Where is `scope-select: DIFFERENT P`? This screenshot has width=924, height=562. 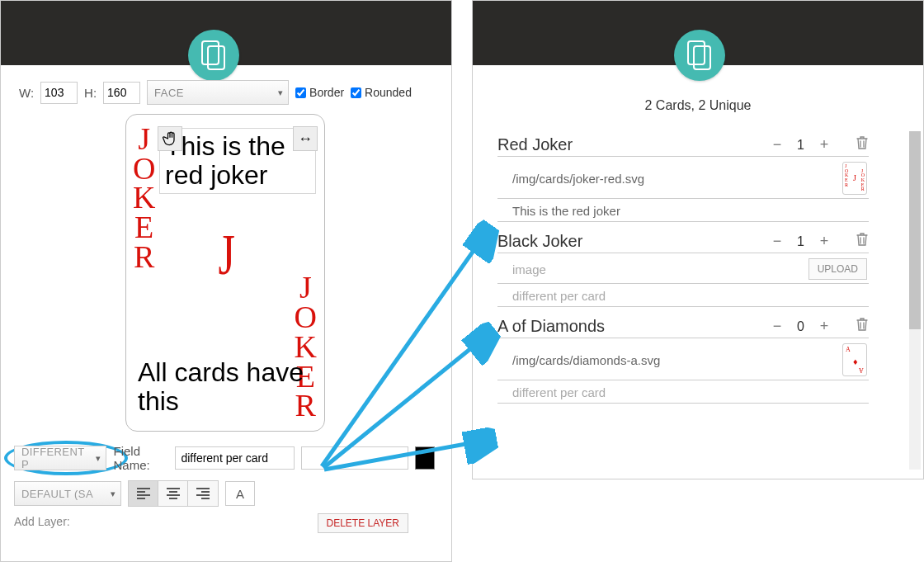 scope-select: DIFFERENT P is located at coordinates (60, 458).